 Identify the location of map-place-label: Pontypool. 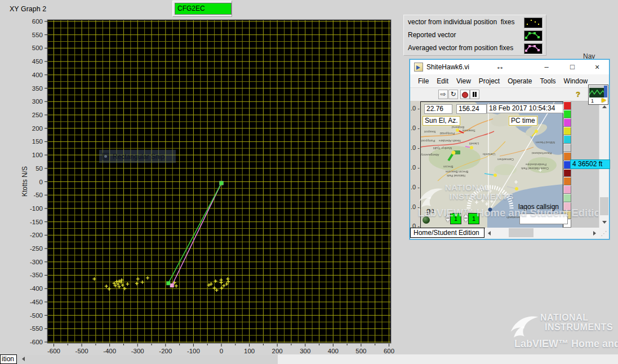
(428, 141).